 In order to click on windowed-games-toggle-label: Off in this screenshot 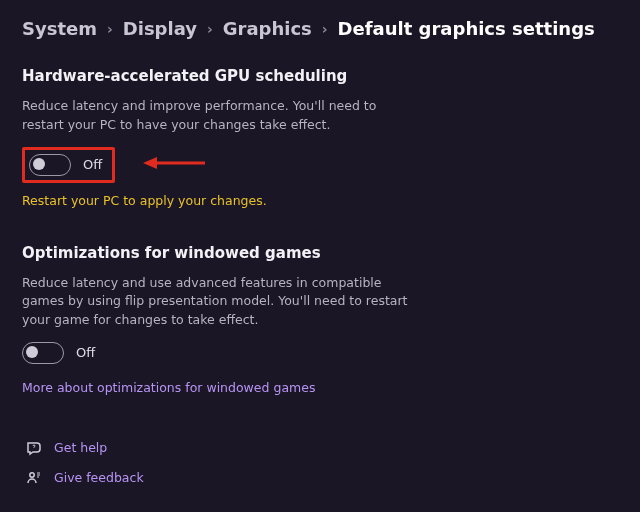, I will do `click(86, 352)`.